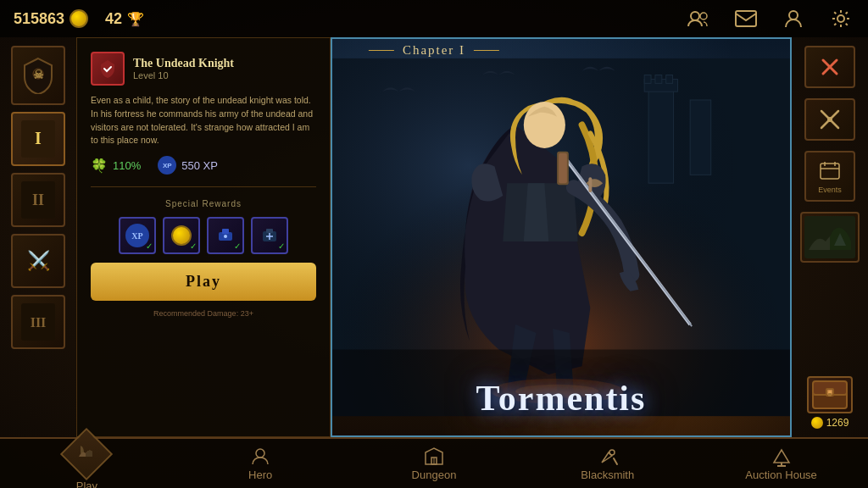 This screenshot has height=488, width=868. What do you see at coordinates (86, 485) in the screenshot?
I see `nav-play-label: Play` at bounding box center [86, 485].